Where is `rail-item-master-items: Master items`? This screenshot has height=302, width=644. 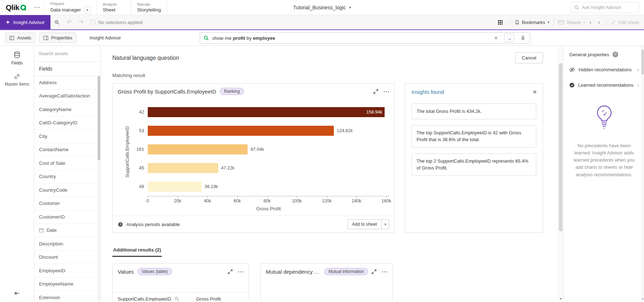 rail-item-master-items: Master items is located at coordinates (17, 80).